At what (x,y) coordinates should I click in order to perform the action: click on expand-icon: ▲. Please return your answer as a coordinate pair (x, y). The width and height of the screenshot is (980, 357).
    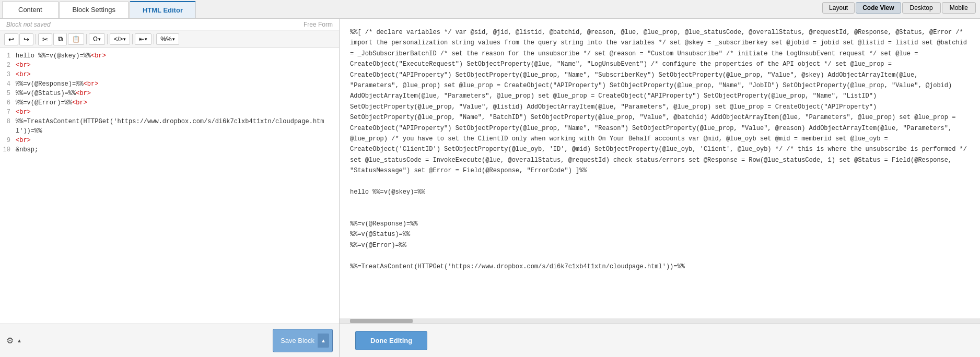
    Looking at the image, I should click on (19, 340).